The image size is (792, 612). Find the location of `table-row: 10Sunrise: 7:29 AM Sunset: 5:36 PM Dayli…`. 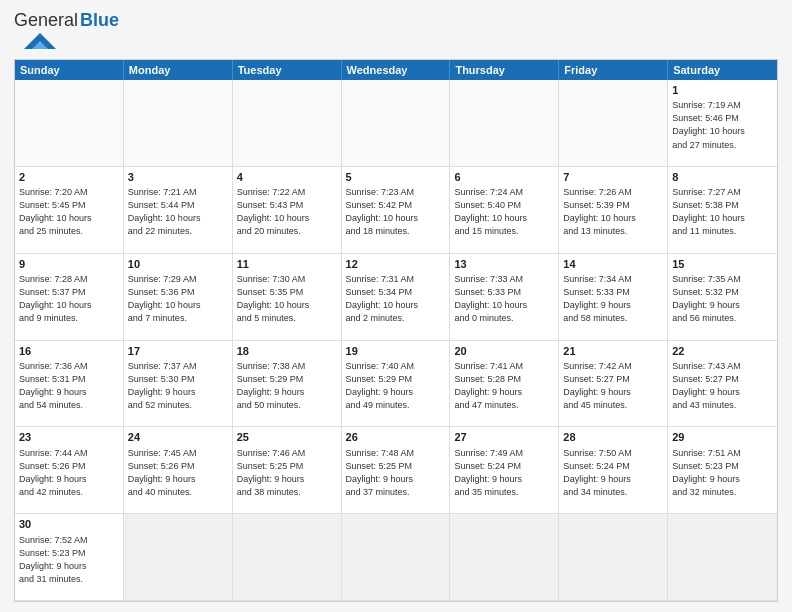

table-row: 10Sunrise: 7:29 AM Sunset: 5:36 PM Dayli… is located at coordinates (178, 298).